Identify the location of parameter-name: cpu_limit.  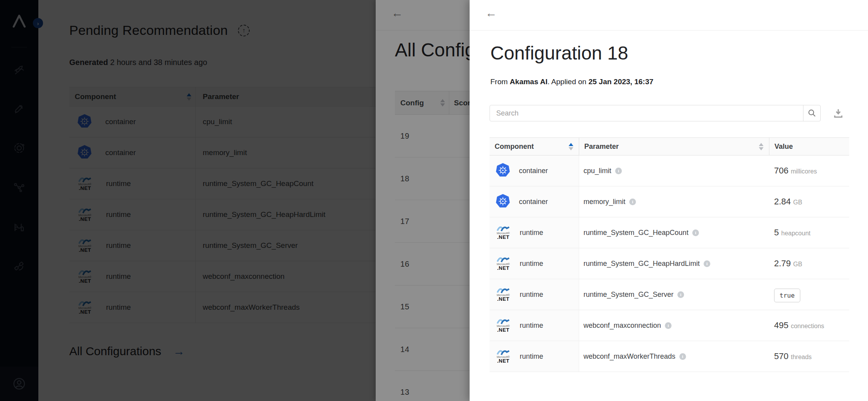
(597, 171).